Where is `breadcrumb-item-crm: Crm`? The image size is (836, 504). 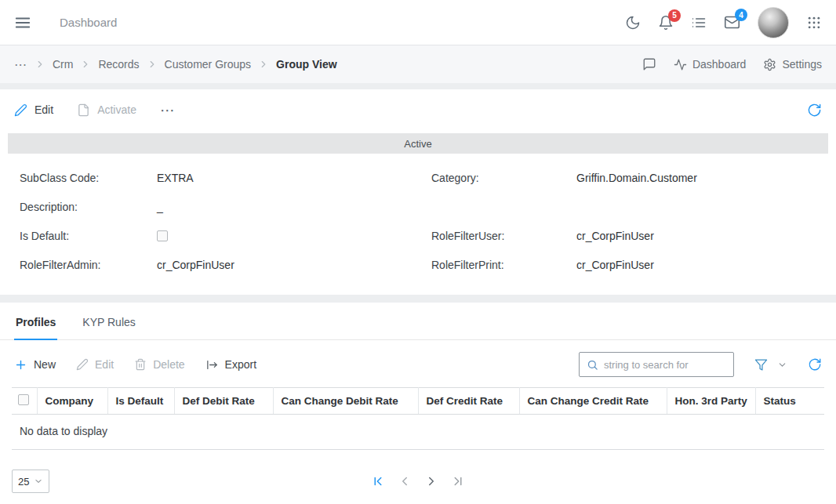 breadcrumb-item-crm: Crm is located at coordinates (63, 64).